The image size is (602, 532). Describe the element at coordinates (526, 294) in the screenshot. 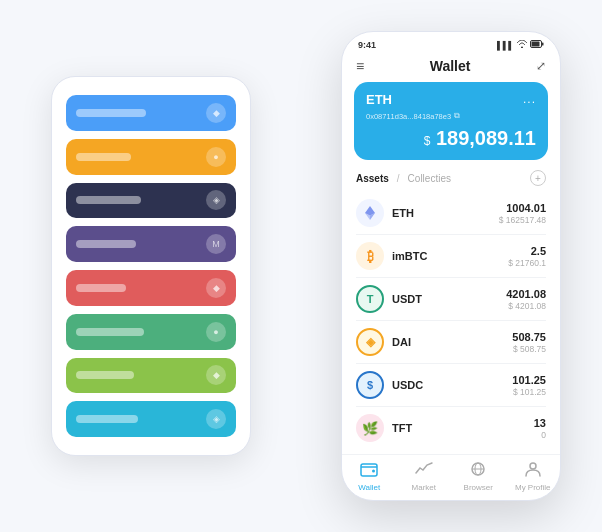

I see `asset-amount-usdt: 4201.08` at that location.